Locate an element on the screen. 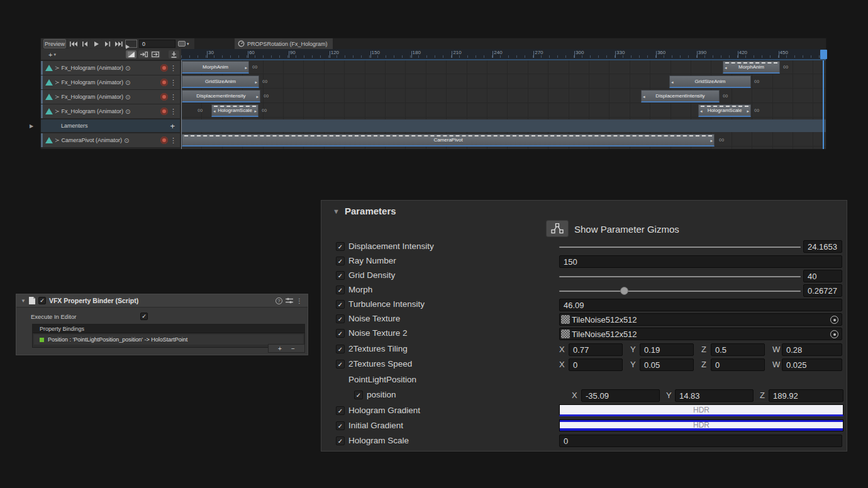 Image resolution: width=868 pixels, height=488 pixels. next-frame-button is located at coordinates (108, 44).